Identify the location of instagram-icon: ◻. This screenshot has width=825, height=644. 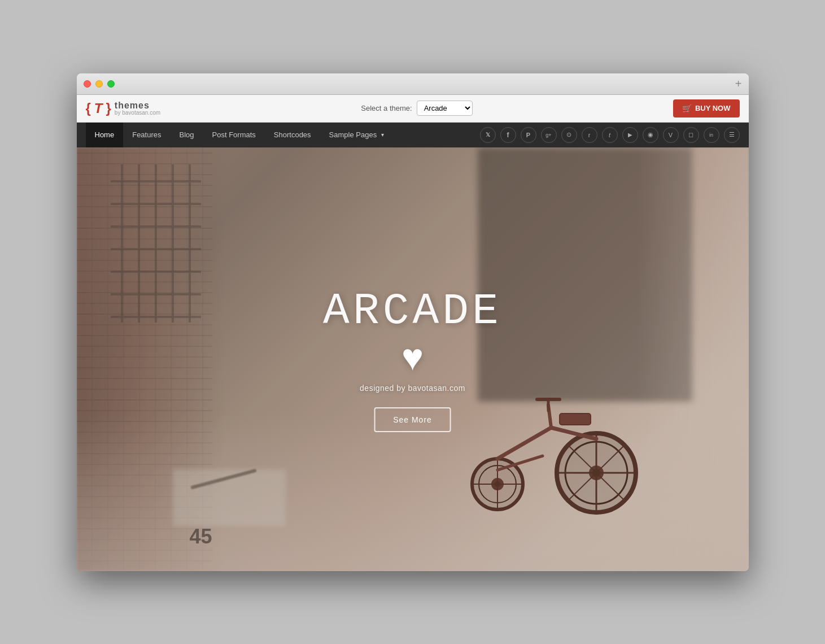
(691, 135).